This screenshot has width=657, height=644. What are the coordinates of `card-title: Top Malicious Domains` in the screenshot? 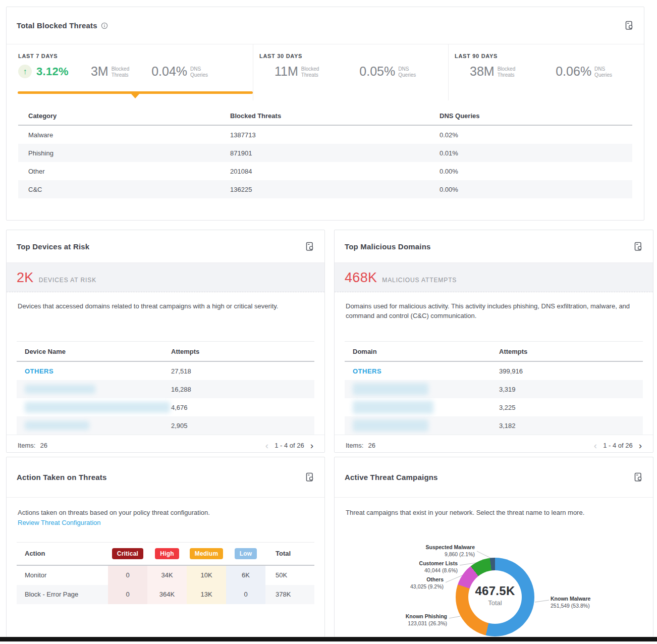 It's located at (388, 246).